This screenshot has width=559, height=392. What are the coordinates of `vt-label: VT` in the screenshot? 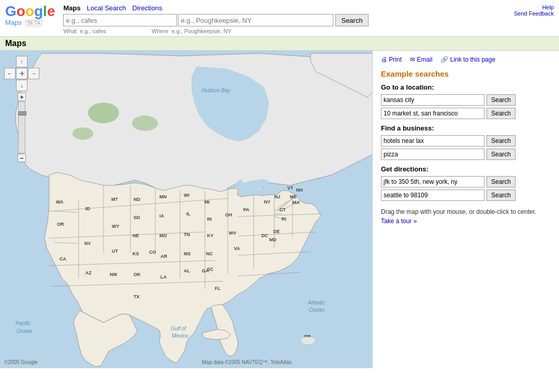 It's located at (290, 188).